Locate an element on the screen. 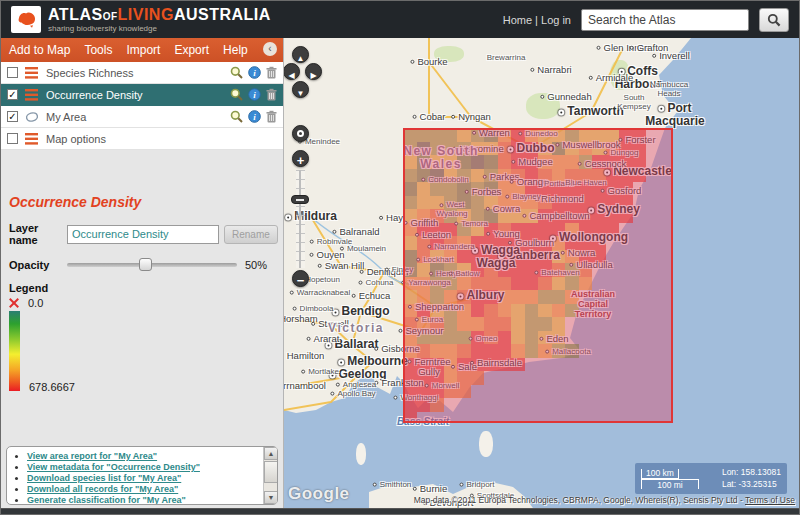 This screenshot has width=800, height=515. rename-button: Rename is located at coordinates (251, 234).